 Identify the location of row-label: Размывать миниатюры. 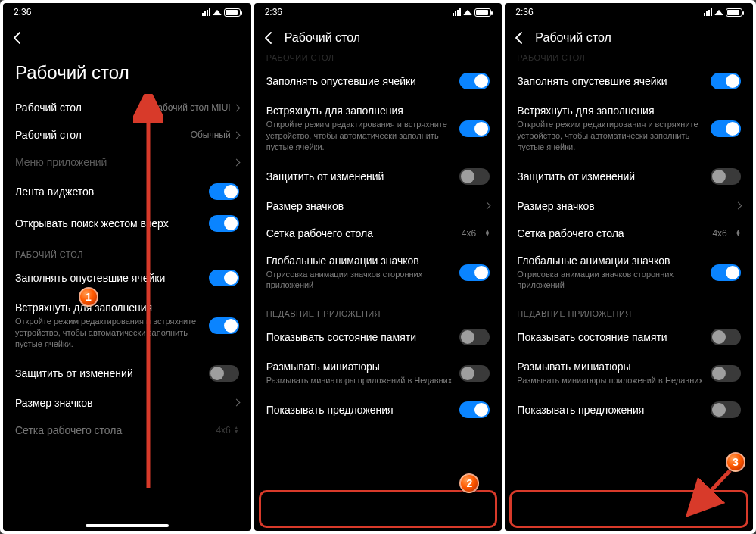
(359, 367).